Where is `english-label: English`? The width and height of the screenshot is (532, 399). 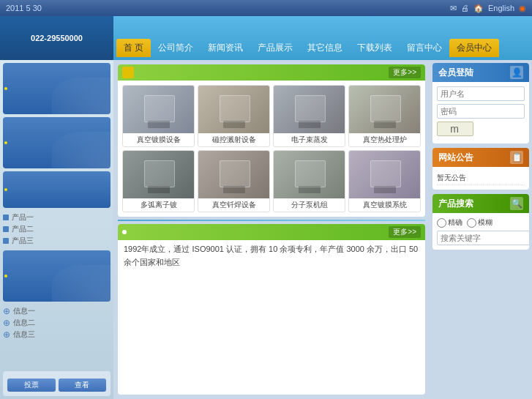 english-label: English is located at coordinates (501, 8).